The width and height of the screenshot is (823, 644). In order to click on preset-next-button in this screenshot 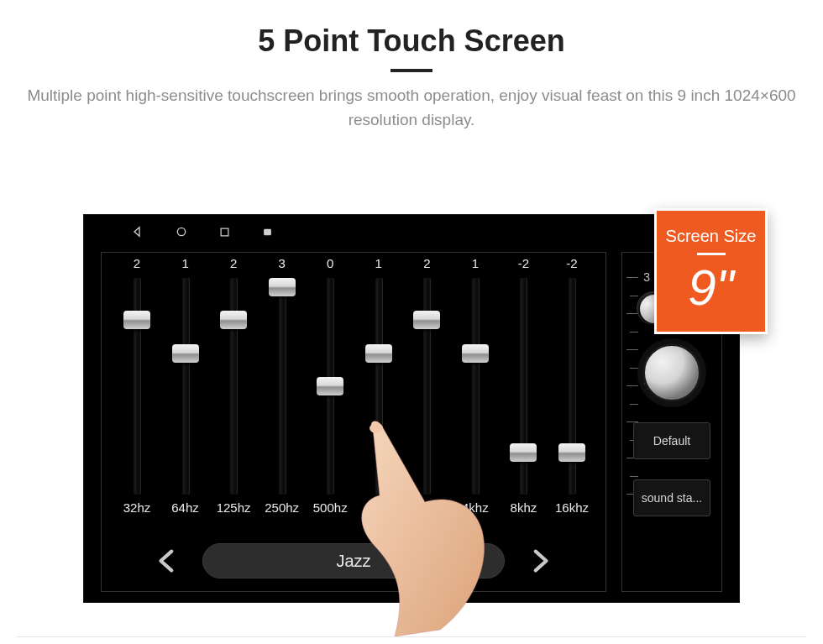, I will do `click(539, 561)`.